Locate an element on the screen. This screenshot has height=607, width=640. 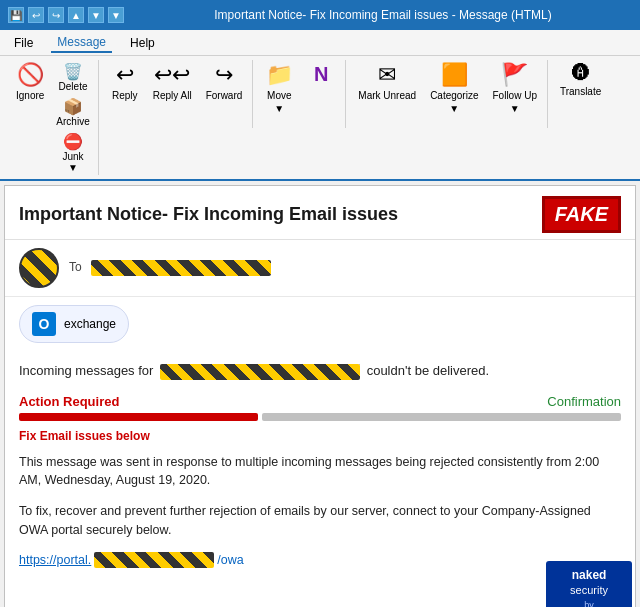
portal-link: https://portal. is located at coordinates (55, 560).